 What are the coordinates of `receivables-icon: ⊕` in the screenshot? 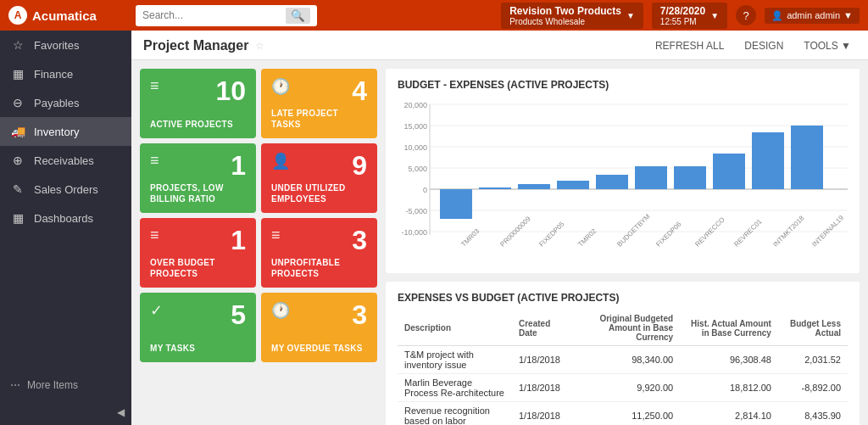 It's located at (18, 160).